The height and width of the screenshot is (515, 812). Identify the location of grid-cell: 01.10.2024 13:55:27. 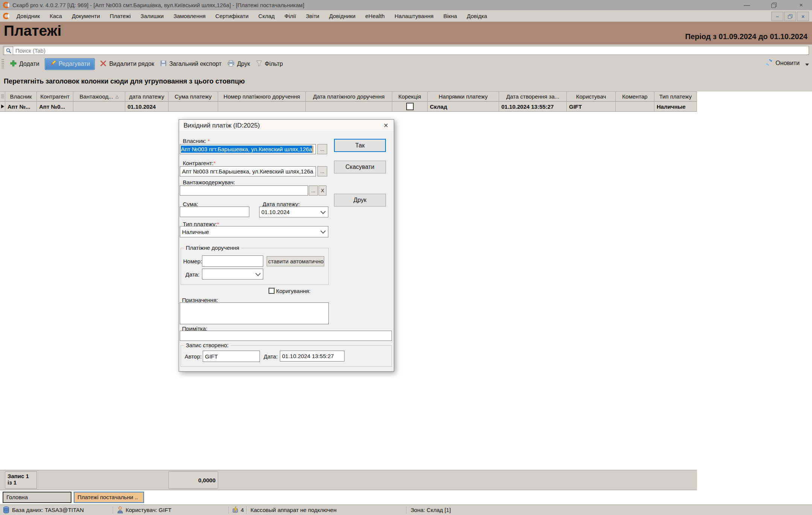
(533, 107).